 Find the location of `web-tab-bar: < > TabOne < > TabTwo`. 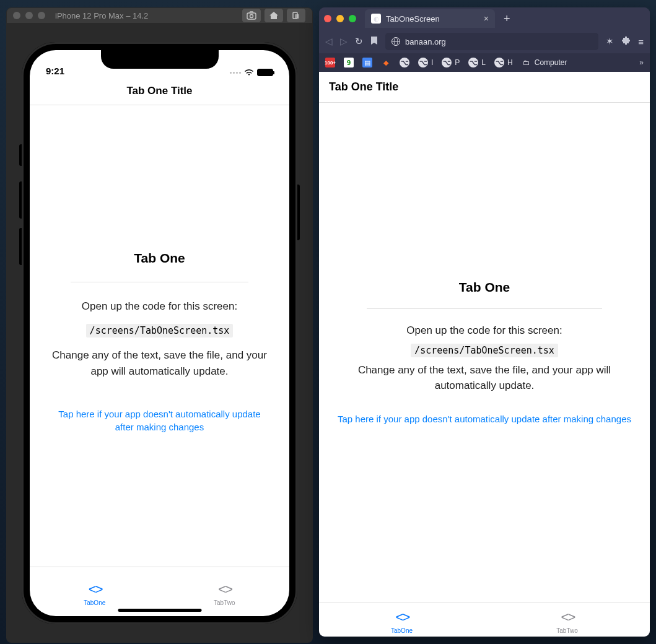

web-tab-bar: < > TabOne < > TabTwo is located at coordinates (484, 619).